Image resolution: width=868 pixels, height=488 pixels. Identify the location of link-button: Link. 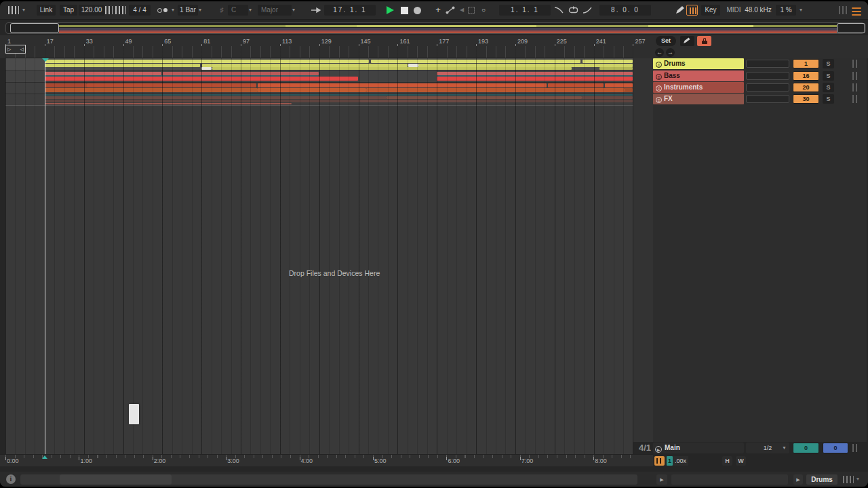
(46, 10).